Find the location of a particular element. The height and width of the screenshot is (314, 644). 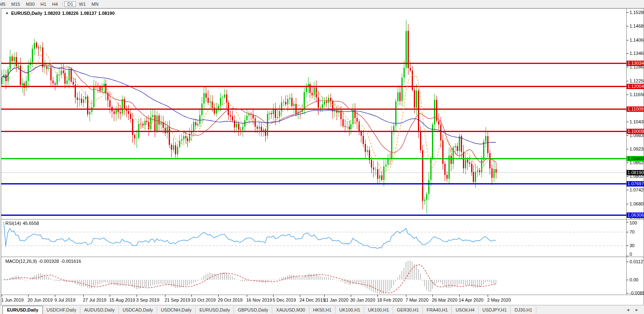

chart-tab-usdcnh-daily: USDCNH,Daily is located at coordinates (177, 310).